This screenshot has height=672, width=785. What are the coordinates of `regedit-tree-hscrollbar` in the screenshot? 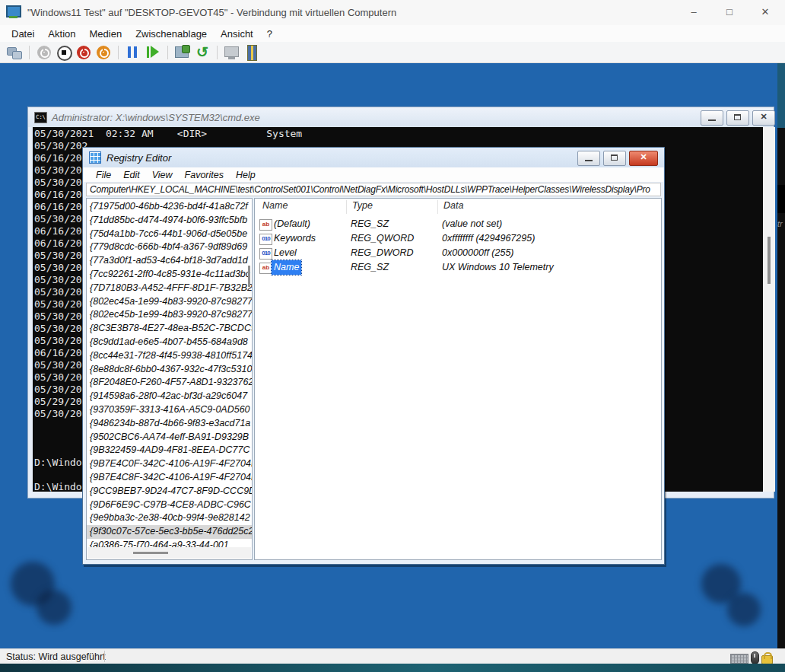 It's located at (169, 553).